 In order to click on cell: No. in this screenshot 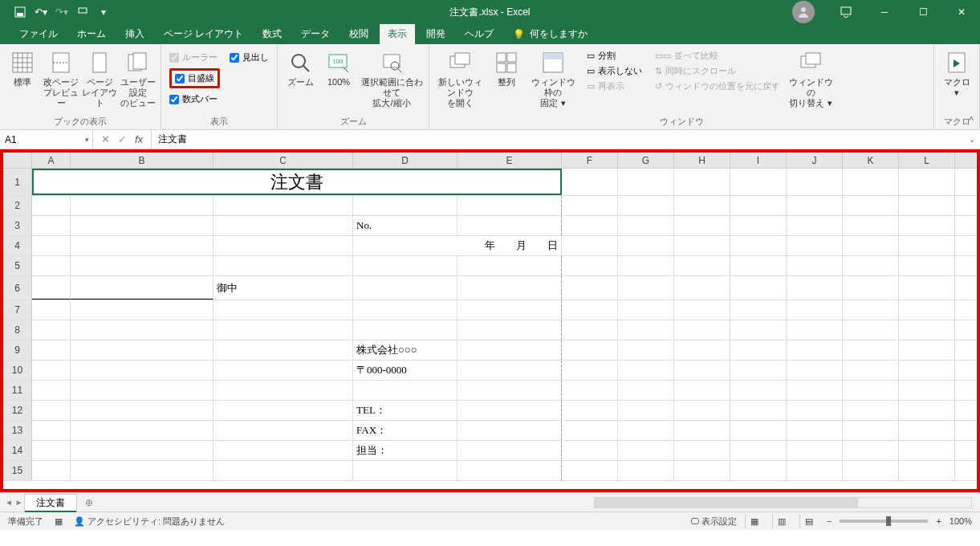, I will do `click(405, 226)`.